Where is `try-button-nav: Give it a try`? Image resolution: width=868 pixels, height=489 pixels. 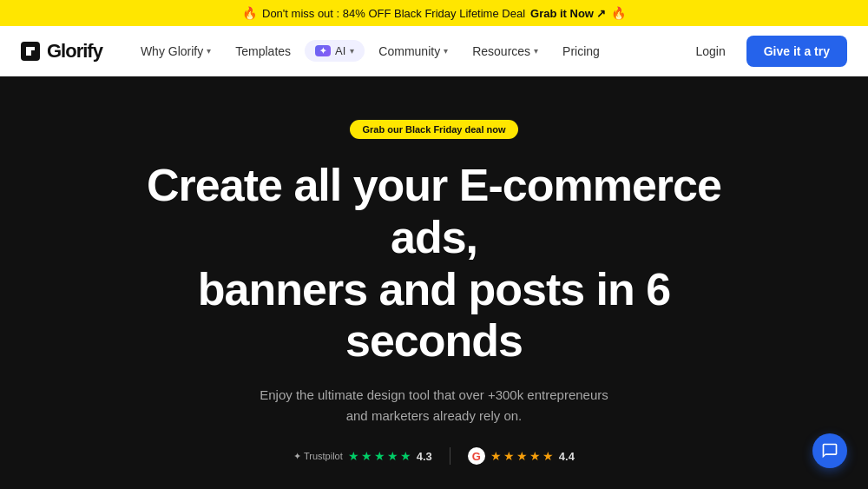 try-button-nav: Give it a try is located at coordinates (797, 51).